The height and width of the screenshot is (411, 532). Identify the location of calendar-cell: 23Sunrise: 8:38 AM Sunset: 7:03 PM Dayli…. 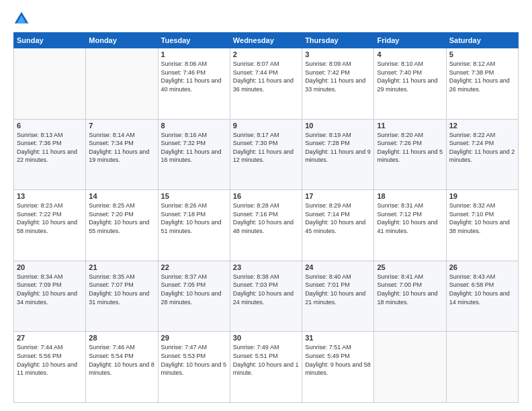
(266, 296).